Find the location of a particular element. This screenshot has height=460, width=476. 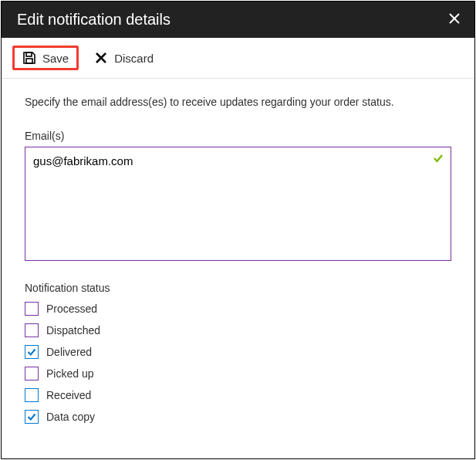

email-label: Email(s) is located at coordinates (238, 136).